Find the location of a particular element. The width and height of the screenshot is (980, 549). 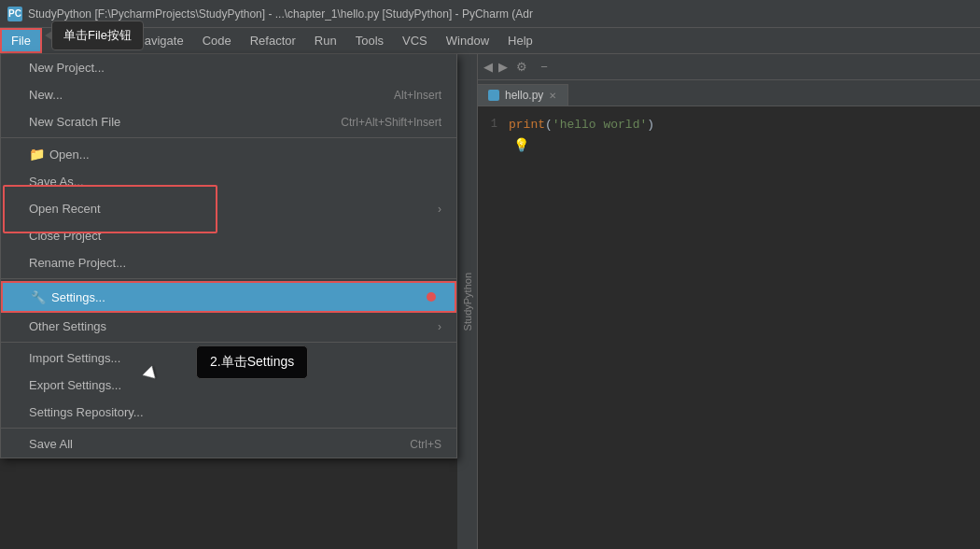

code-line-1: 1 print('hello world') is located at coordinates (728, 124).